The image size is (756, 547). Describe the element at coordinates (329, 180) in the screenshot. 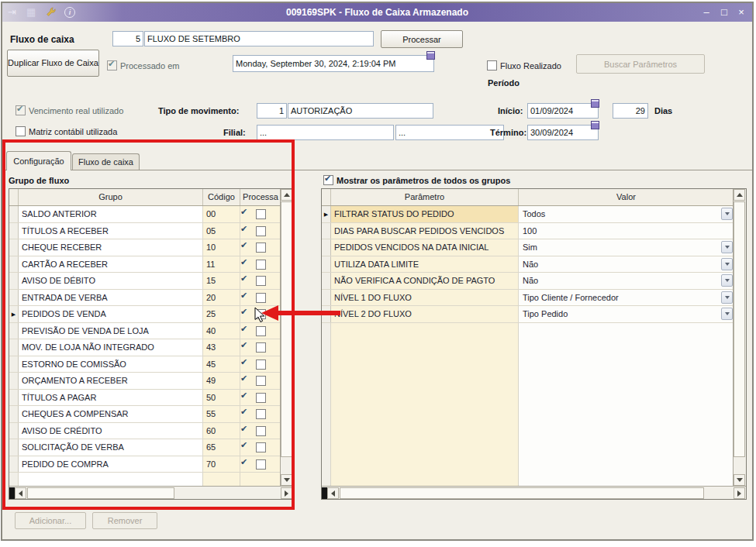

I see `mostrar-todos-checkbox` at that location.